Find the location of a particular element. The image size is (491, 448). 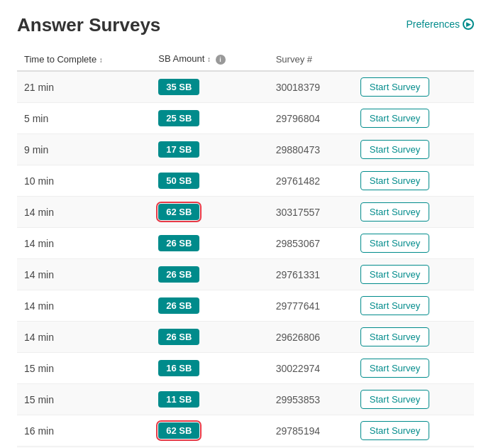

cell-survey-num: 29761331 is located at coordinates (311, 275).